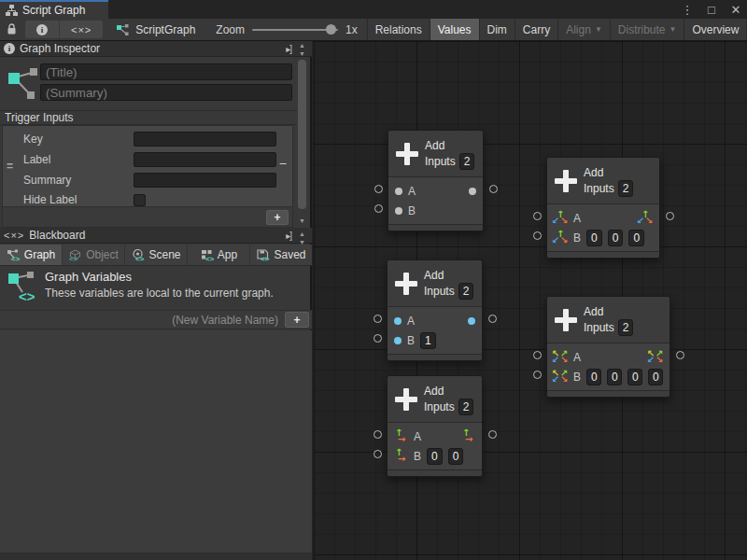 The height and width of the screenshot is (560, 747). What do you see at coordinates (166, 72) in the screenshot?
I see `title-field` at bounding box center [166, 72].